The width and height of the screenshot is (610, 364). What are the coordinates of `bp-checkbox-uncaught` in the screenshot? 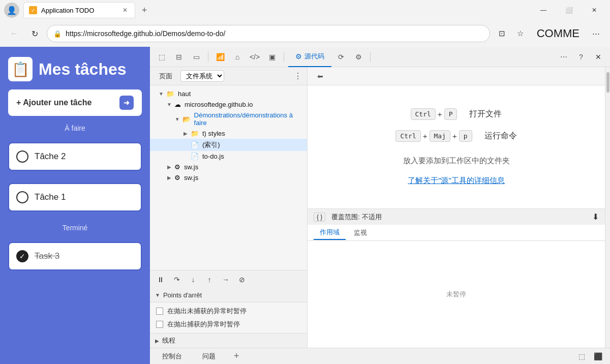 It's located at (160, 311).